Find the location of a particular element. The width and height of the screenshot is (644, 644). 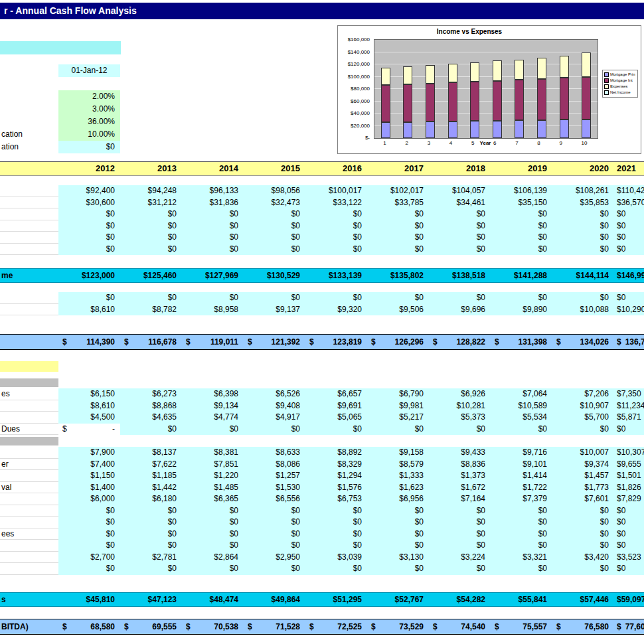

value-cell: $1,826 is located at coordinates (629, 488).